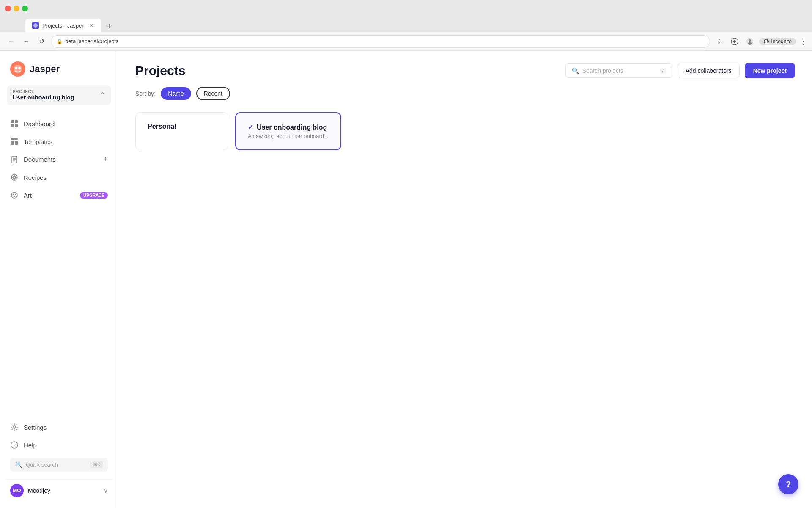 The width and height of the screenshot is (812, 508). I want to click on sidebar-item-documents: Documents +, so click(59, 159).